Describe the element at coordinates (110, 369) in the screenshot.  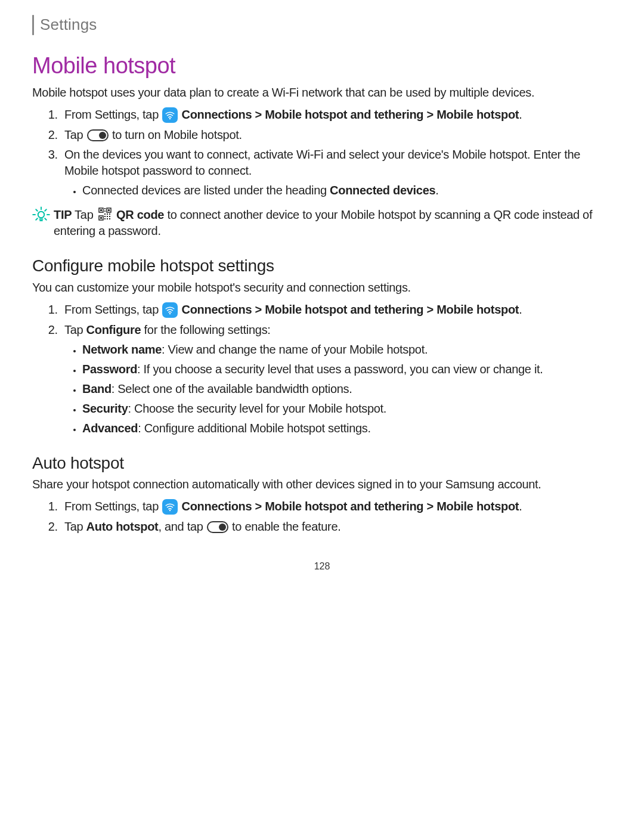
I see `item-name: Password` at that location.